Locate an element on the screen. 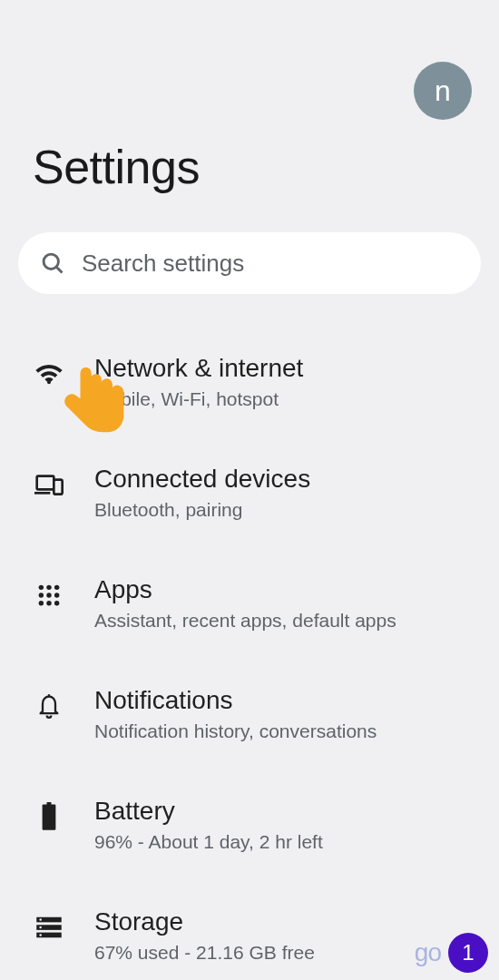  search-icon is located at coordinates (53, 263).